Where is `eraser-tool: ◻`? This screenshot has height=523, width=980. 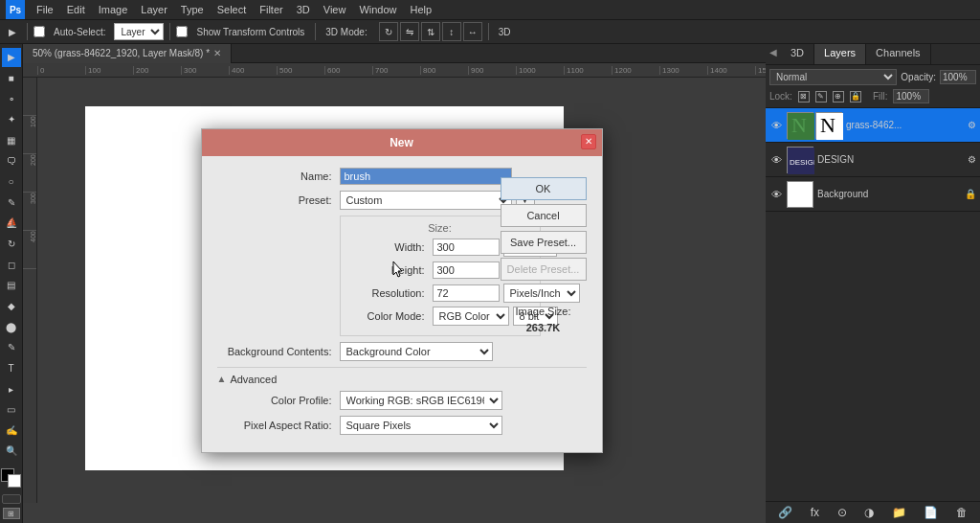 eraser-tool: ◻ is located at coordinates (11, 264).